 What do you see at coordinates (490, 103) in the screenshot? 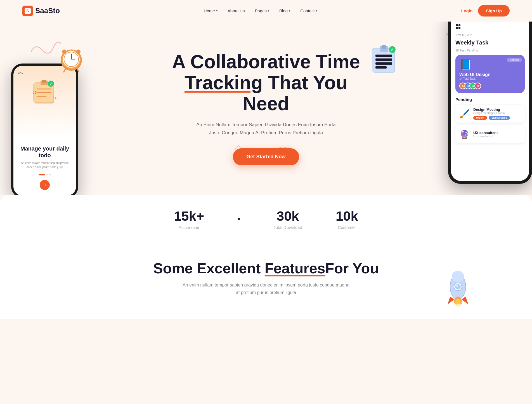
I see `phone-right-frame: 9:41` at bounding box center [490, 103].